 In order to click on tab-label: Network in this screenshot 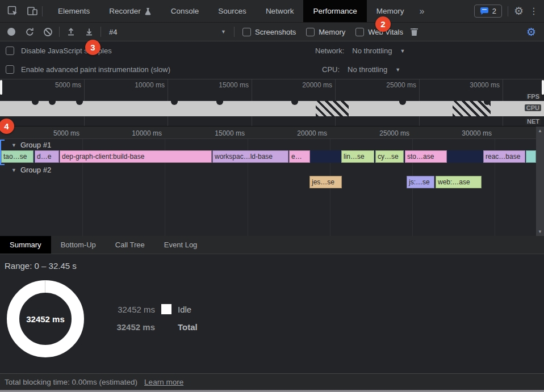, I will do `click(280, 11)`.